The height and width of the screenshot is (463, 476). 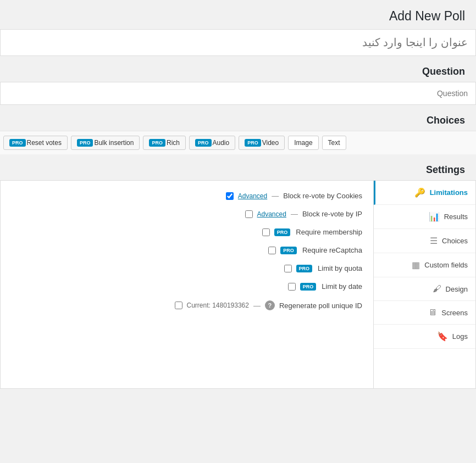 What do you see at coordinates (238, 16) in the screenshot?
I see `page-title: Add New Poll` at bounding box center [238, 16].